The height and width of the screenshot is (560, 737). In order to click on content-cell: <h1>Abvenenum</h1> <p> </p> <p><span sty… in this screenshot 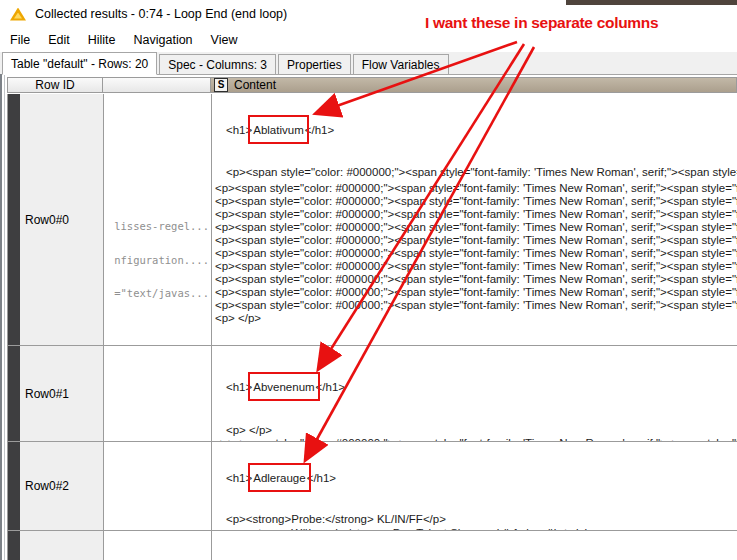, I will do `click(474, 394)`.